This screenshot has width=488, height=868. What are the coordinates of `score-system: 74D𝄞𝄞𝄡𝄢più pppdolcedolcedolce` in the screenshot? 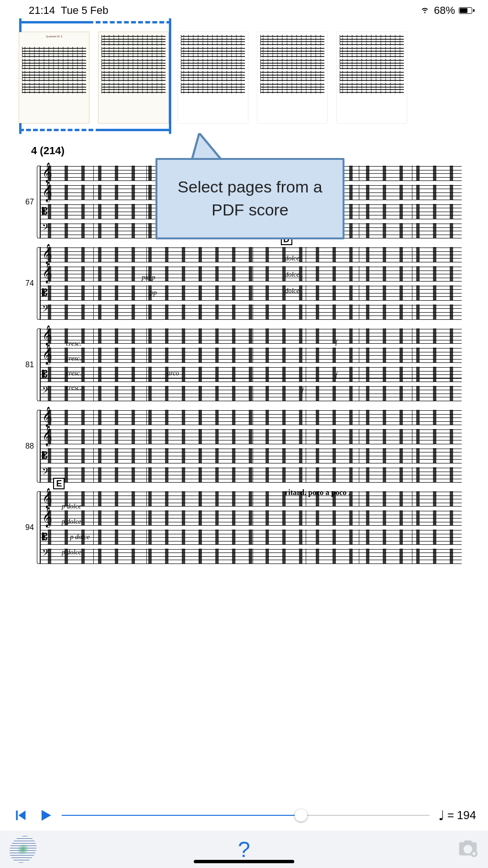 It's located at (244, 283).